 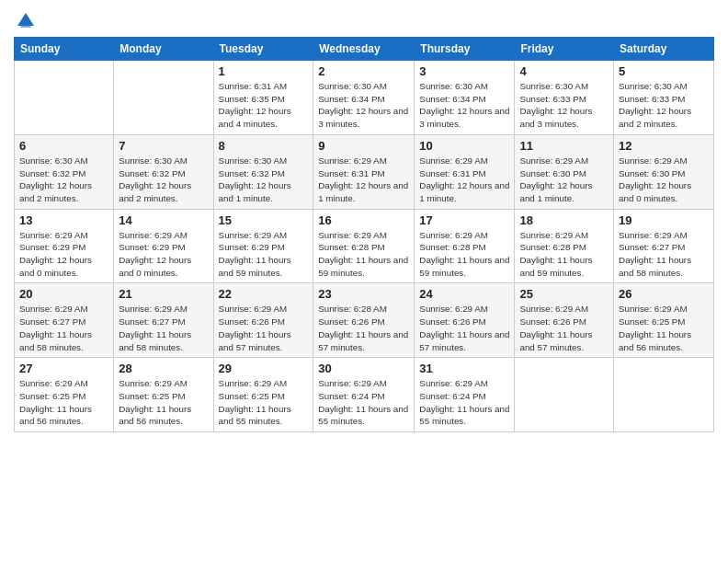 What do you see at coordinates (564, 320) in the screenshot?
I see `calendar-cell: 25Sunrise: 6:29 AMSunset: 6:26 PMDayligh…` at bounding box center [564, 320].